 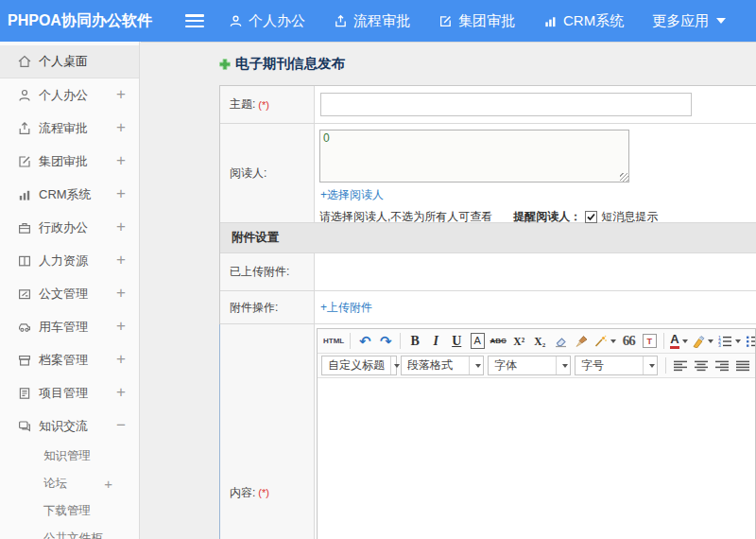 What do you see at coordinates (754, 366) in the screenshot?
I see `link-icon` at bounding box center [754, 366].